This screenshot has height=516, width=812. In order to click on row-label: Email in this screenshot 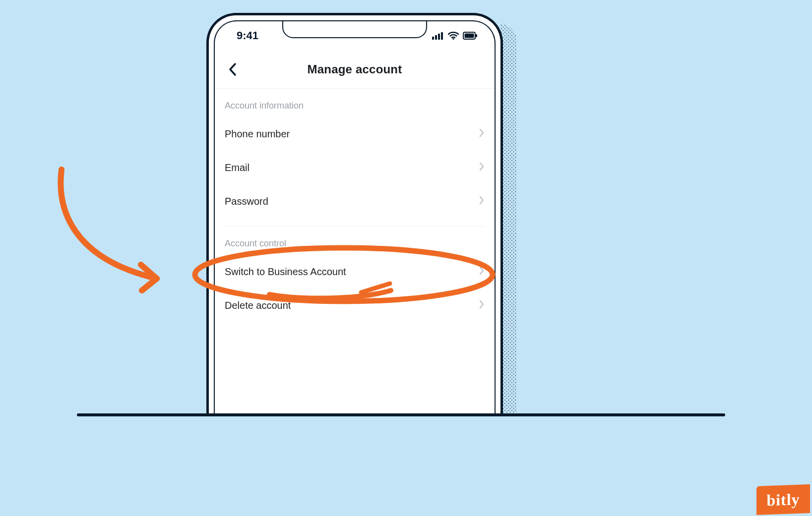, I will do `click(237, 168)`.